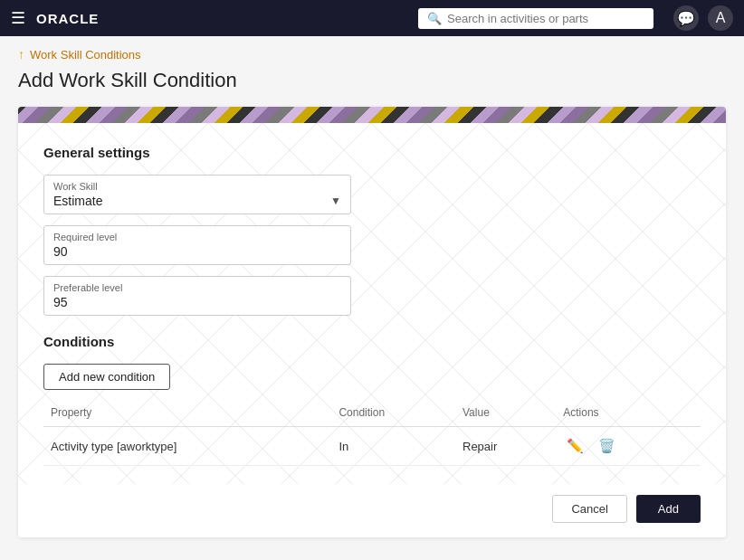 This screenshot has height=560, width=744. Describe the element at coordinates (720, 18) in the screenshot. I see `user-avatar: A` at that location.